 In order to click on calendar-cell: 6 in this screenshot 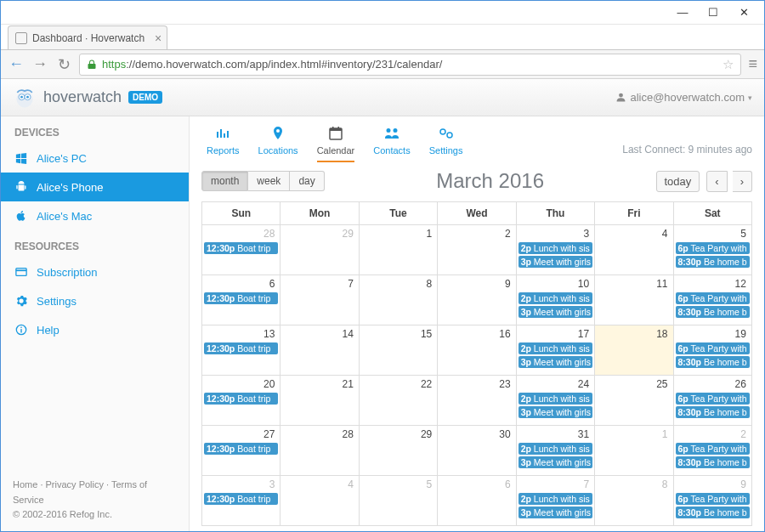, I will do `click(476, 501)`.